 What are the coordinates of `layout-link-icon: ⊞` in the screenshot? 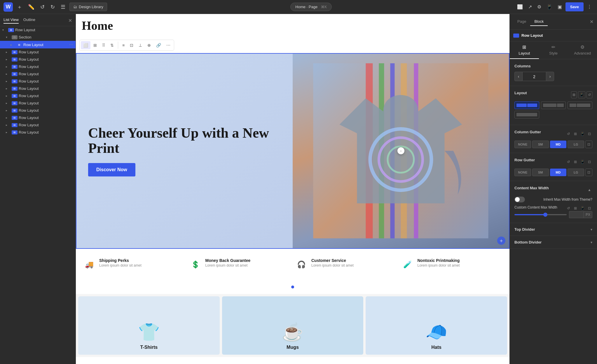 It's located at (574, 95).